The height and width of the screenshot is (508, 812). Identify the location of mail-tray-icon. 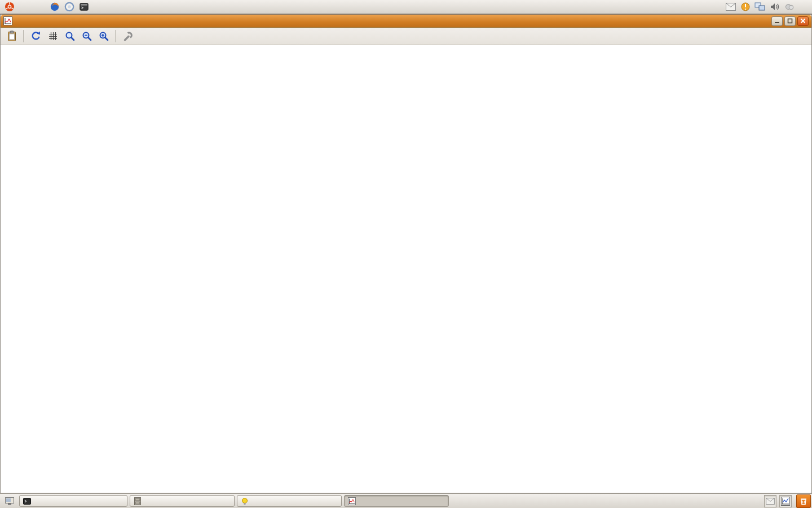
(770, 501).